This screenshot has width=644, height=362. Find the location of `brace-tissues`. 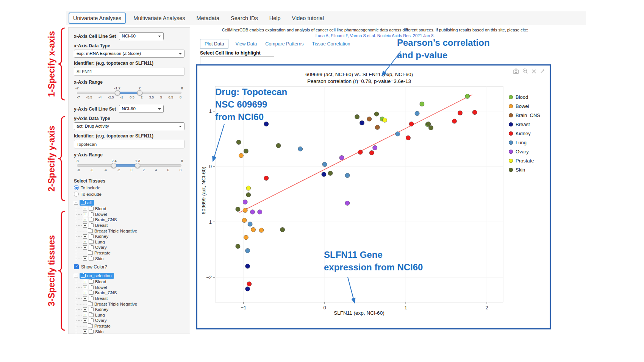

brace-tissues is located at coordinates (62, 271).